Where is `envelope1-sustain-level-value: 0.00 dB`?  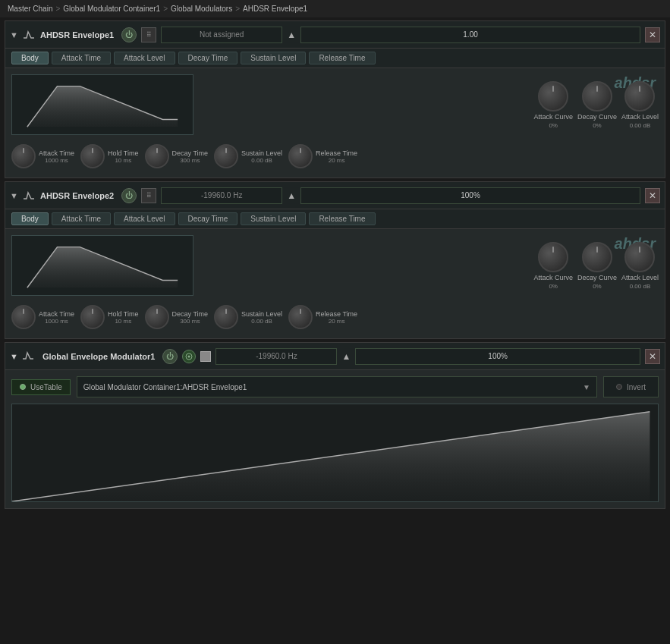 envelope1-sustain-level-value: 0.00 dB is located at coordinates (262, 161).